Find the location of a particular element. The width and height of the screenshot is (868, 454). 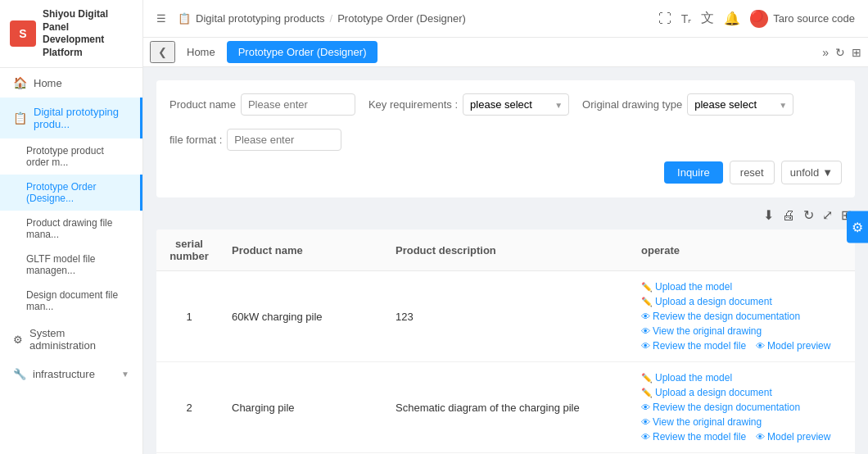

col-header-operate: operate is located at coordinates (744, 251).